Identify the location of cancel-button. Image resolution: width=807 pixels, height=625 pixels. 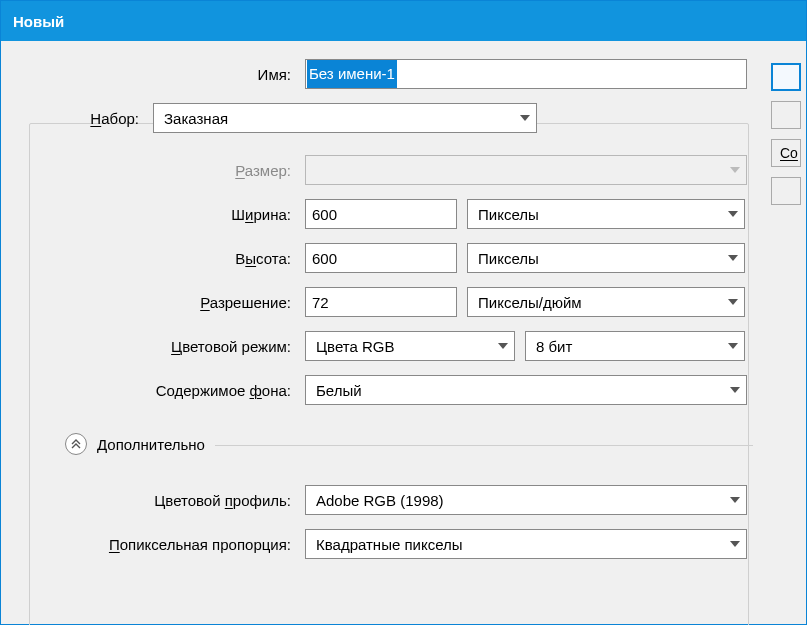
(786, 115).